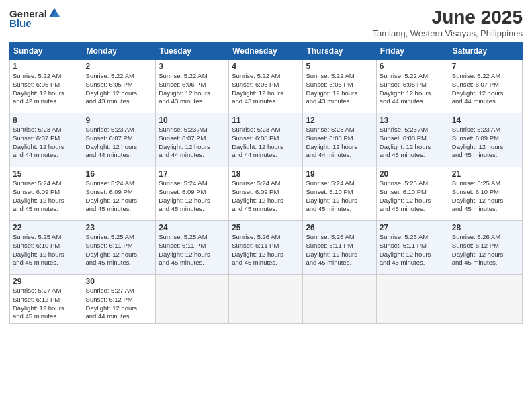 This screenshot has width=532, height=411. I want to click on day-number: 23, so click(120, 228).